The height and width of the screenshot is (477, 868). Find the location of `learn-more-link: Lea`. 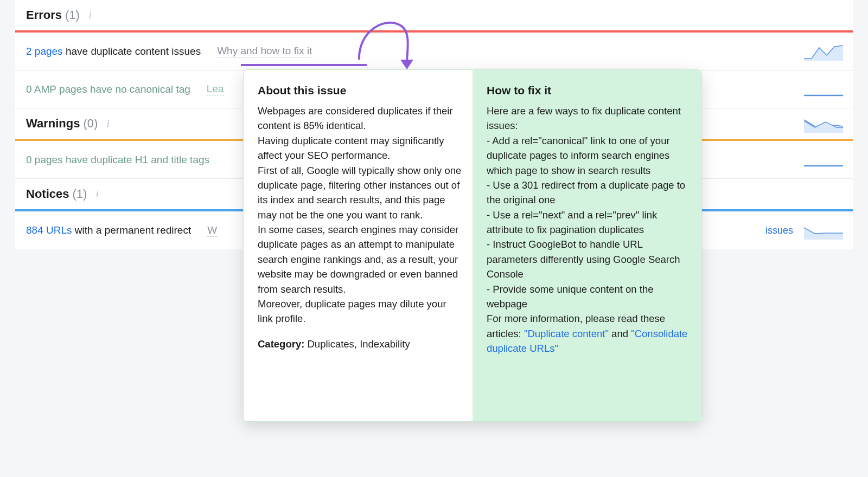

learn-more-link: Lea is located at coordinates (215, 89).